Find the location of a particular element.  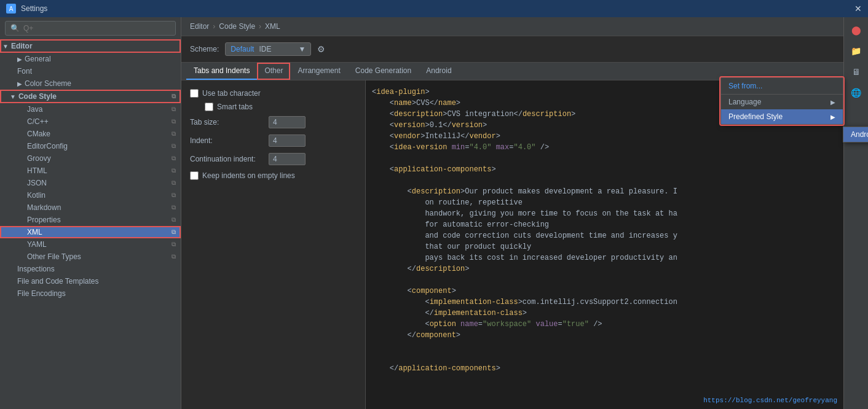

code-line-blank3 is located at coordinates (605, 280).